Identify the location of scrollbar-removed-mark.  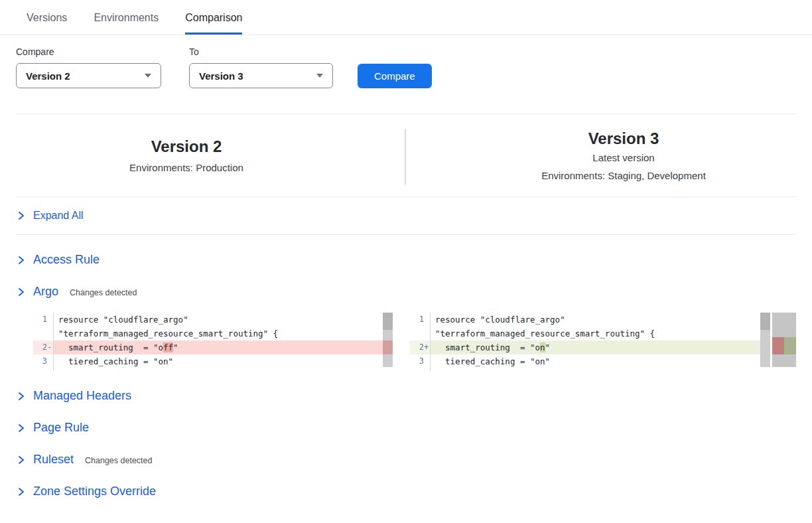
(387, 348).